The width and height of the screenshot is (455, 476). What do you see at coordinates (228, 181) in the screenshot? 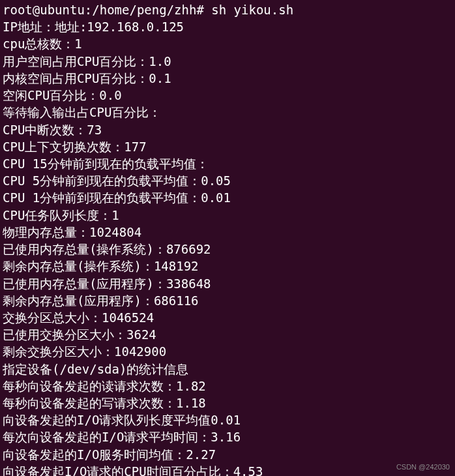
I see `terminal-output-line: CPU 5分钟前到现在的负载平均值：0.05` at bounding box center [228, 181].